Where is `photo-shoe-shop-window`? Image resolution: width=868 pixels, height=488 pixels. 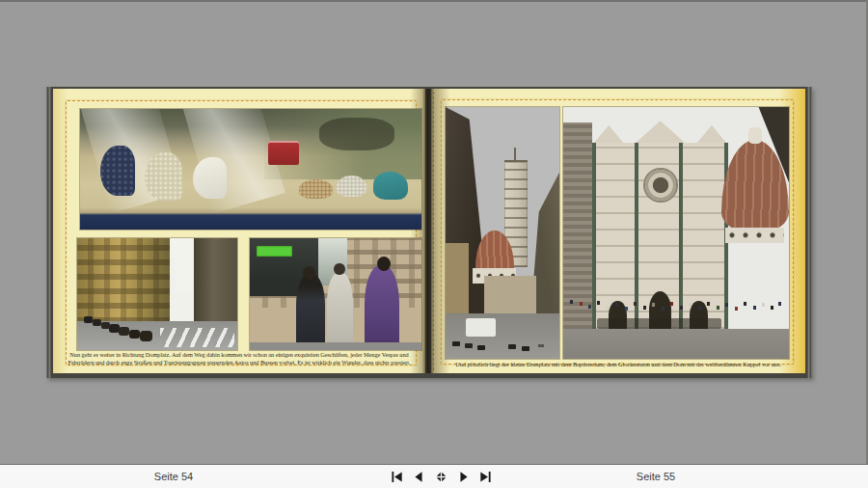
photo-shoe-shop-window is located at coordinates (251, 170).